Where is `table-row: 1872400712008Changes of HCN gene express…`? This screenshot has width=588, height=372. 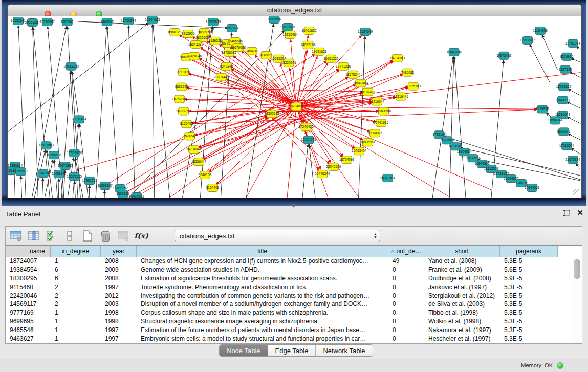 table-row: 1872400712008Changes of HCN gene express… is located at coordinates (294, 261).